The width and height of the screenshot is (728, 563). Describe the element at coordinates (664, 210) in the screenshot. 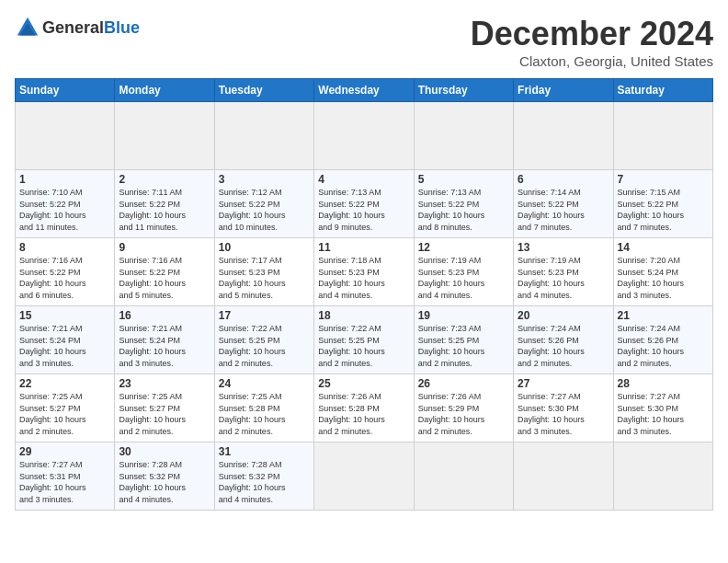

I see `cell-info: Sunrise: 7:15 AM Sunset: 5:22 PM Dayligh…` at that location.